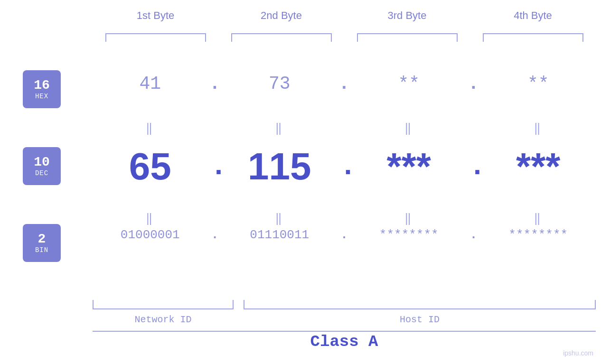  I want to click on bin-cell-4: ********, so click(538, 235).